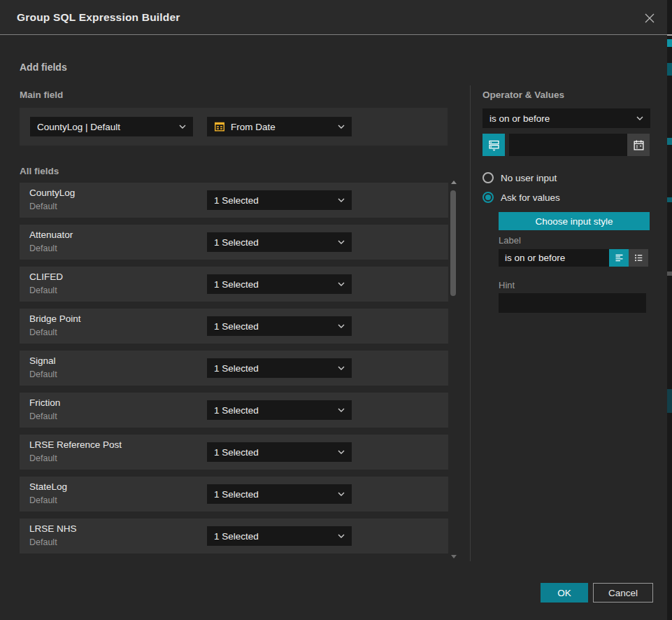  What do you see at coordinates (76, 445) in the screenshot?
I see `field-name: LRSE Reference Post` at bounding box center [76, 445].